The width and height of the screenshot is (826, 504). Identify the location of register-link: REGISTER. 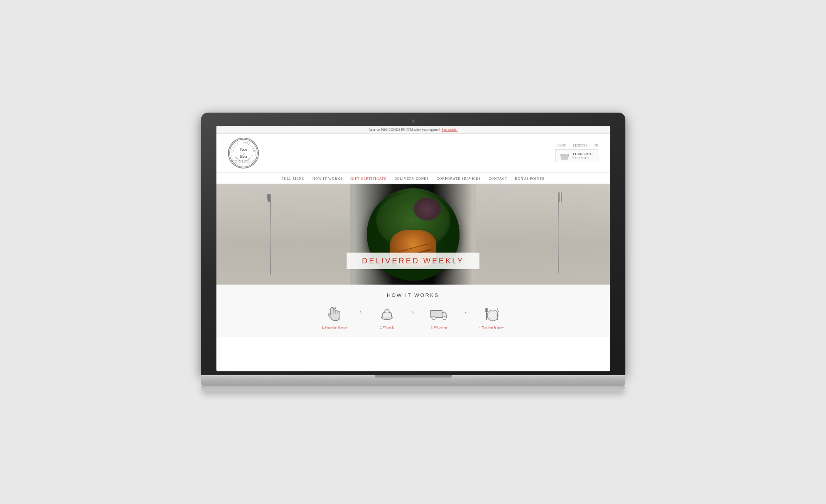
(580, 146).